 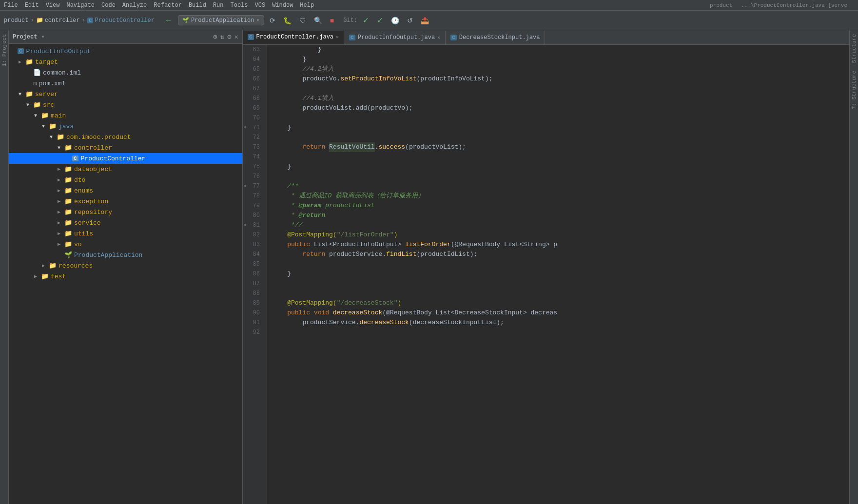 I want to click on menu-window: Window, so click(x=283, y=5).